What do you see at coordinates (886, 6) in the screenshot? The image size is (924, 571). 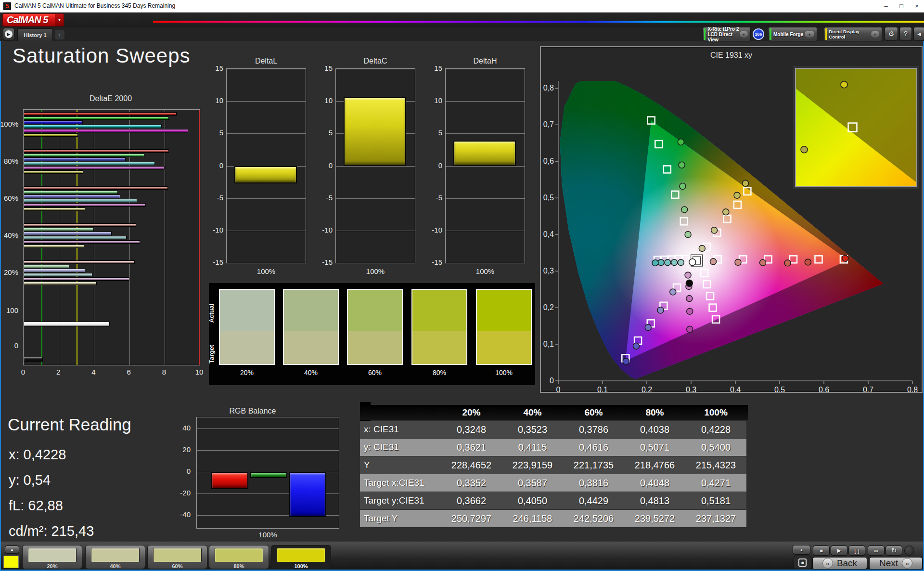 I see `minimize-button: –` at bounding box center [886, 6].